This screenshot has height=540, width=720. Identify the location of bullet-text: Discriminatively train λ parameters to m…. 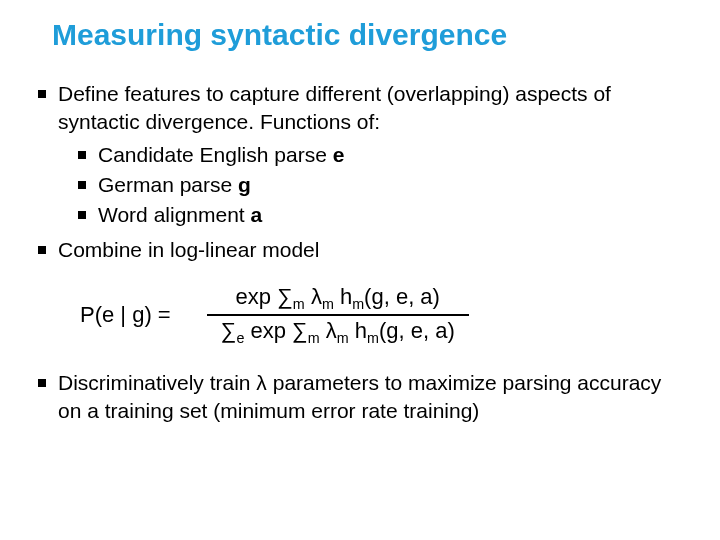
(360, 396).